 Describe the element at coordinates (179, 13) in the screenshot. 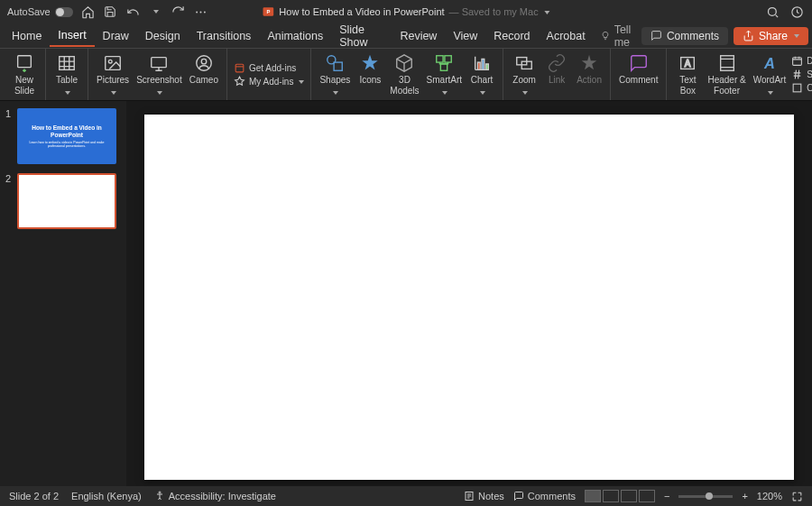

I see `redo-icon` at that location.